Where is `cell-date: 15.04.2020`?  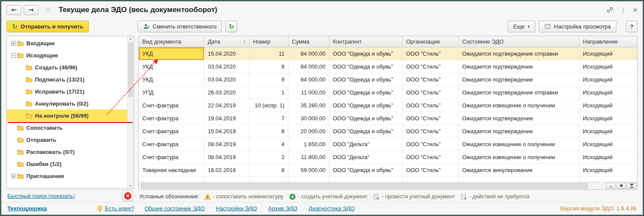 cell-date: 15.04.2020 is located at coordinates (227, 53).